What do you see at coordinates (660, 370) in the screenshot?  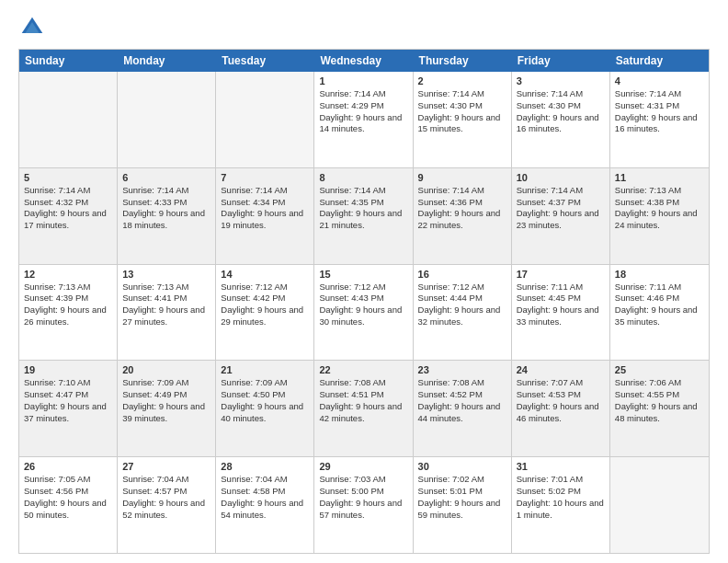 I see `day-number: 25` at bounding box center [660, 370].